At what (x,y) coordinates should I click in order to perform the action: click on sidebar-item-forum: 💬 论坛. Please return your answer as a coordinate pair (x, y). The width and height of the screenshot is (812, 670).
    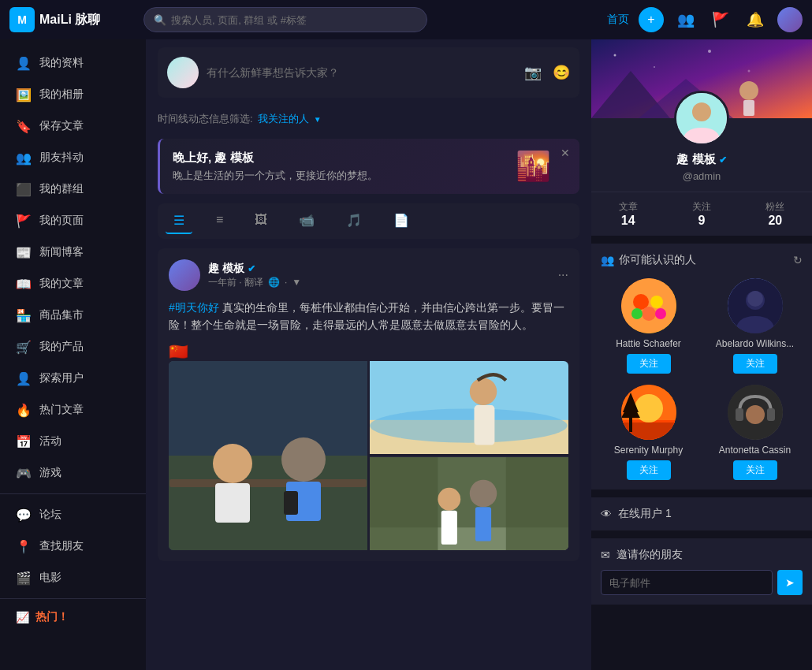
    Looking at the image, I should click on (73, 515).